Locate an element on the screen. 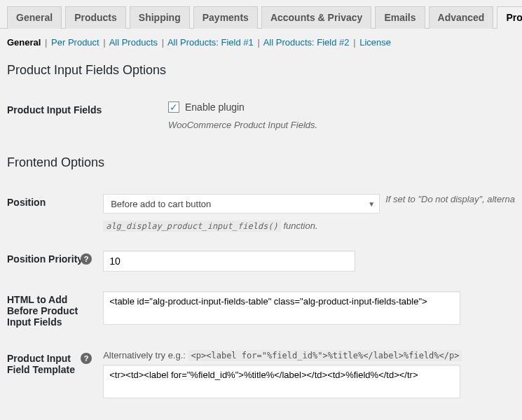 Image resolution: width=522 pixels, height=420 pixels. tab-general: General is located at coordinates (34, 18).